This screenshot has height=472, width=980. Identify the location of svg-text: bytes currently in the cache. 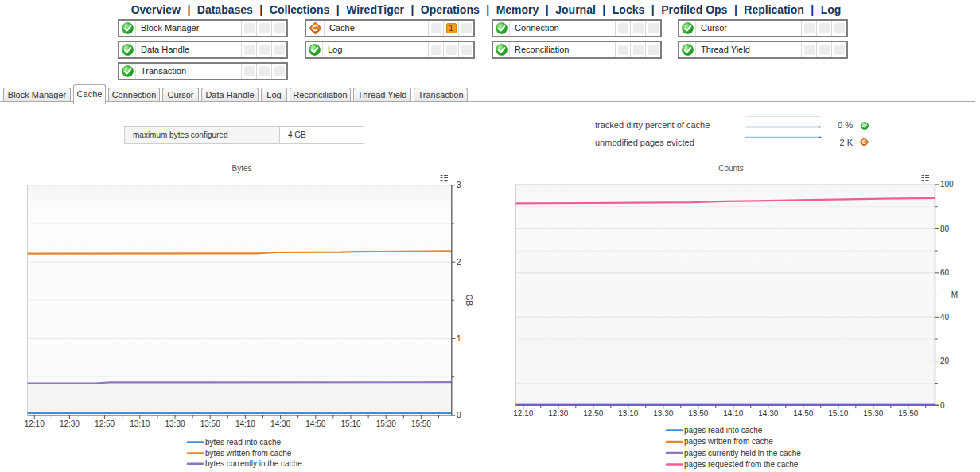
(254, 463).